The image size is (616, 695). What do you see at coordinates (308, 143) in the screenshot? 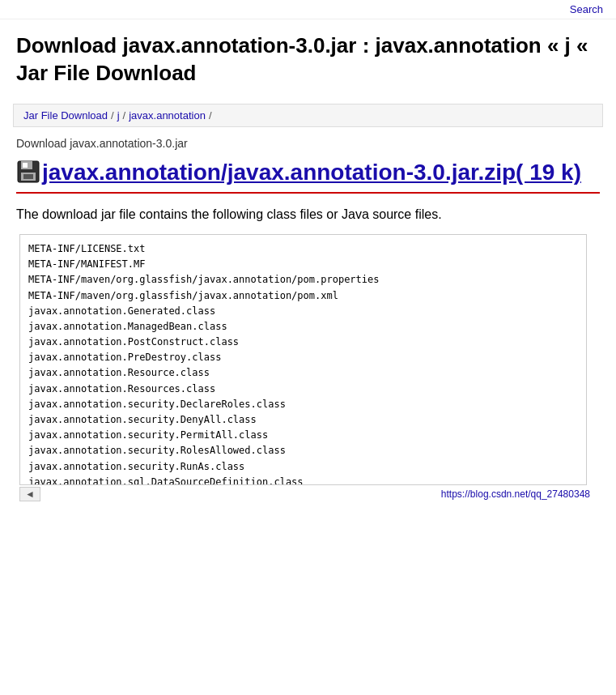
I see `download-label: Download javax.annotation-3.0.jar` at bounding box center [308, 143].